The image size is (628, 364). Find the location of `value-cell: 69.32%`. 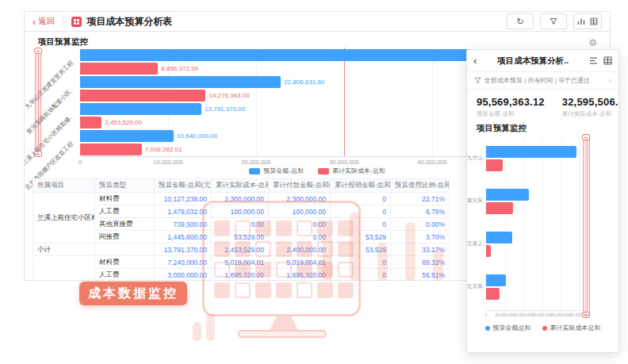

value-cell: 69.32% is located at coordinates (420, 262).